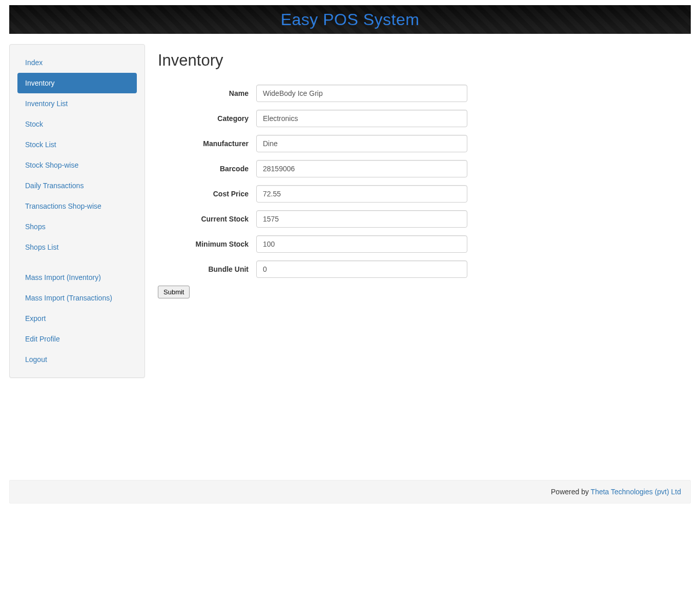  What do you see at coordinates (207, 194) in the screenshot?
I see `label-cost-price: Cost Price` at bounding box center [207, 194].